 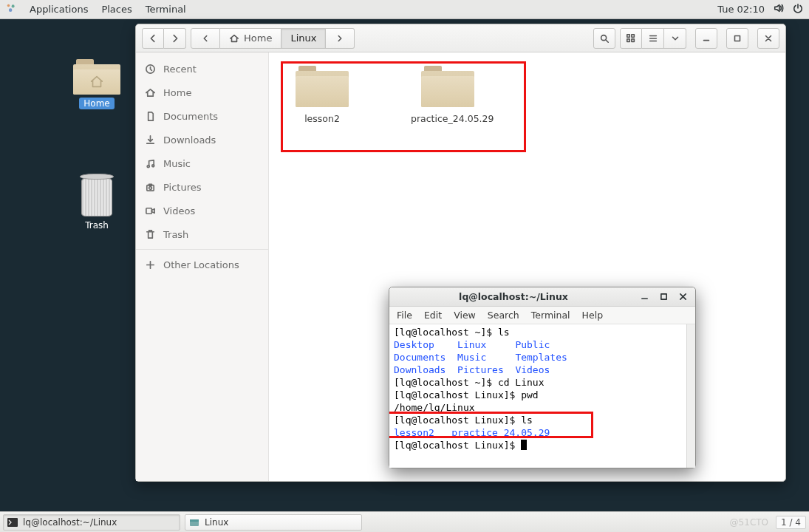 I want to click on term-menu-view: View, so click(x=465, y=315).